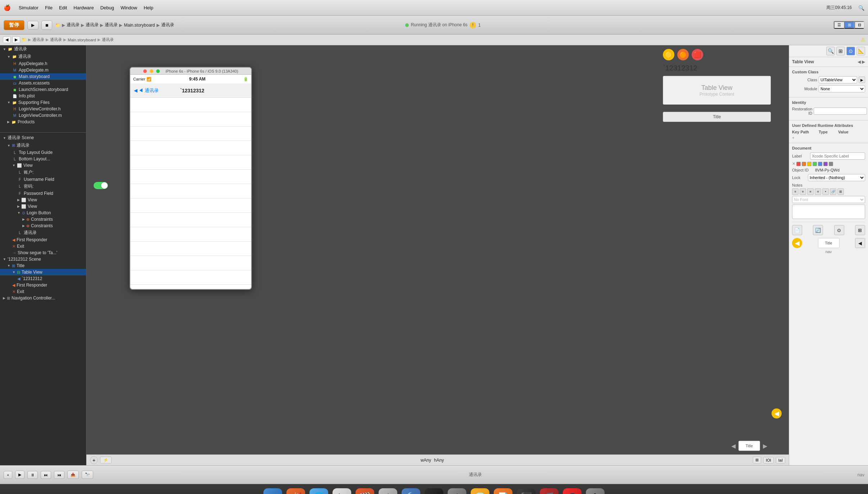 The height and width of the screenshot is (494, 868). Describe the element at coordinates (59, 475) in the screenshot. I see `footer-step-out-btn: ⏮` at that location.